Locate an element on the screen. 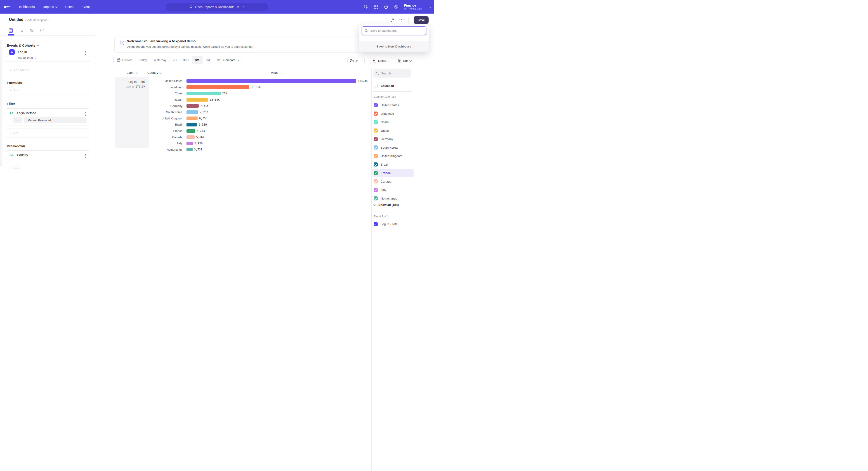  metric-name: Log In is located at coordinates (22, 52).